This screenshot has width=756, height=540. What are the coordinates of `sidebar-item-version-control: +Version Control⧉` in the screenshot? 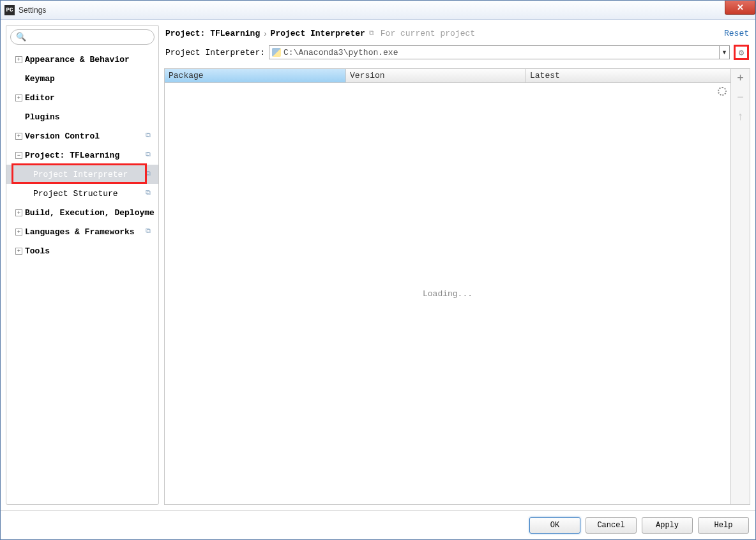 It's located at (82, 136).